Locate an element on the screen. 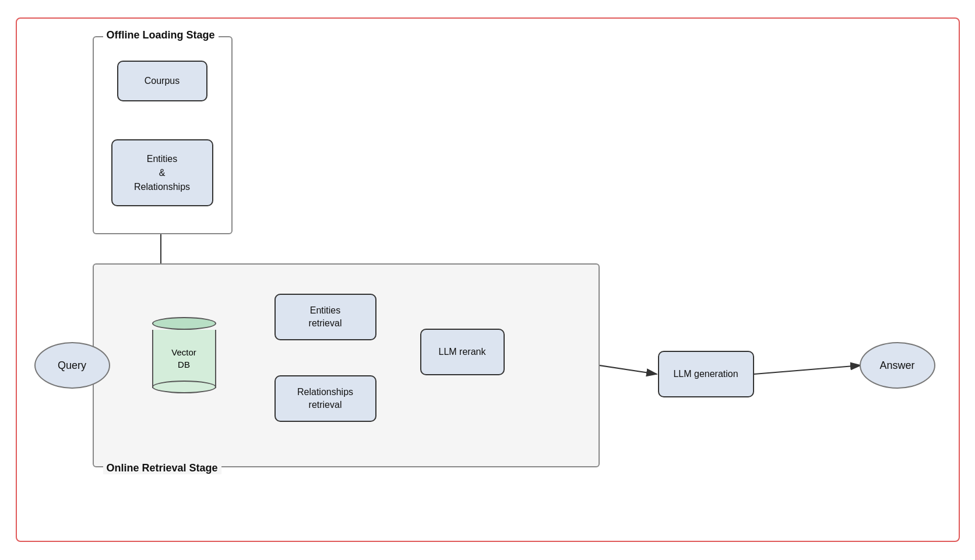 The image size is (975, 560). query-bubble: Query is located at coordinates (72, 365).